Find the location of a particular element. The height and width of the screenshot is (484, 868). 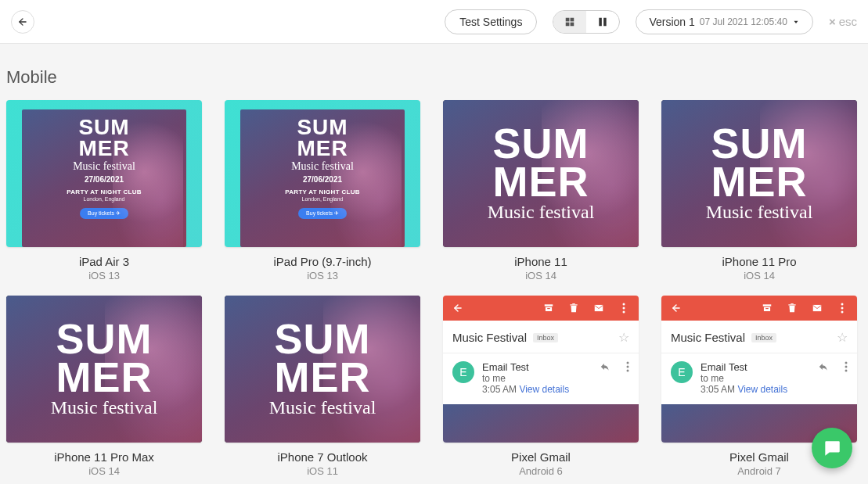

chat-icon is located at coordinates (832, 448).